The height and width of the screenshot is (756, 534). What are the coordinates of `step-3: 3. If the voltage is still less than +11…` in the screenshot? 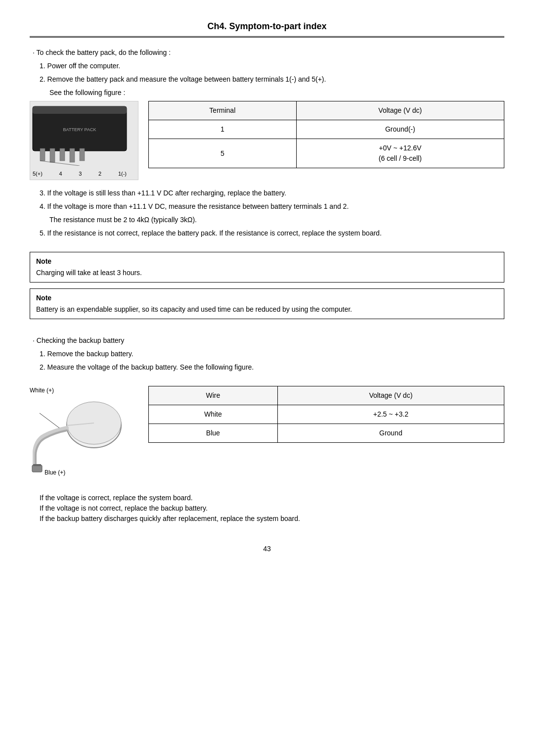 It's located at (272, 193).